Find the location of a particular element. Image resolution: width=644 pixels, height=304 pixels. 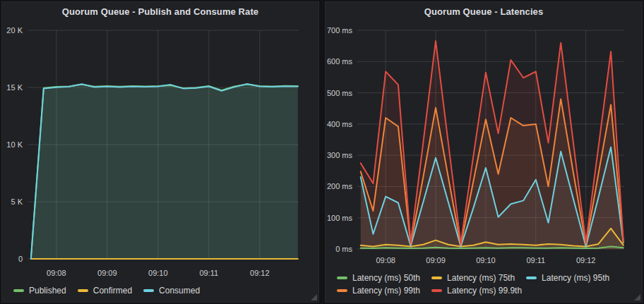

legend-item-latency-ms-99-9th: Latency (ms) 99.9th is located at coordinates (477, 291).